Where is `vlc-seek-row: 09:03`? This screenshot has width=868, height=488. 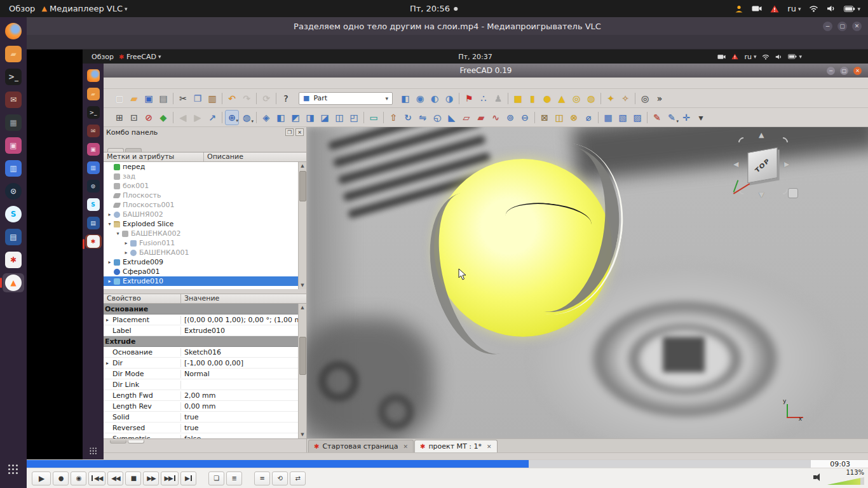 vlc-seek-row: 09:03 is located at coordinates (447, 464).